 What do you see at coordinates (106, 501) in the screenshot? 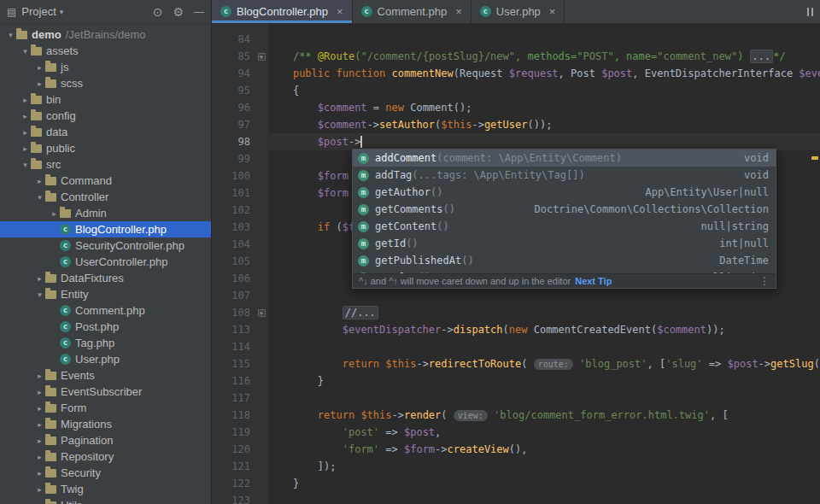
I see `tree-item-Utils: ▸Utils` at bounding box center [106, 501].